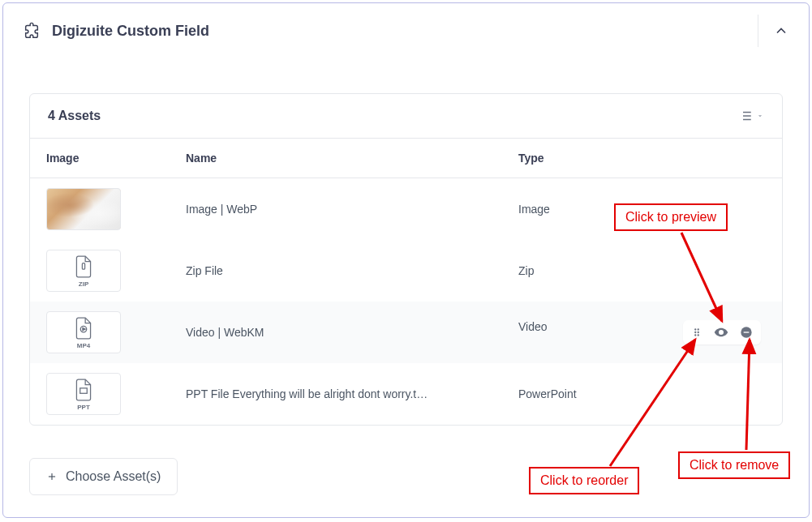  I want to click on panel-header: Digizuite Custom Field, so click(406, 31).